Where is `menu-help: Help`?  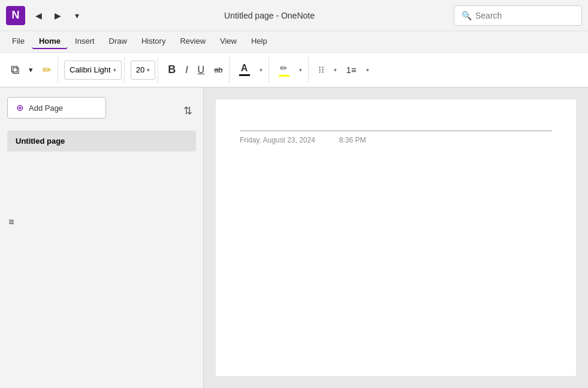 menu-help: Help is located at coordinates (259, 42).